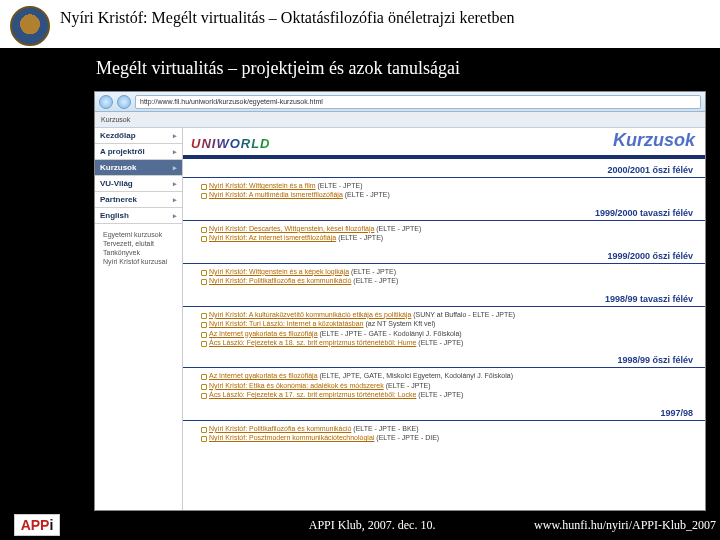  What do you see at coordinates (390, 334) in the screenshot?
I see `course-affiliation: (ELTE - JPTE - GATE - Kodolányi J. Főisk…` at bounding box center [390, 334].